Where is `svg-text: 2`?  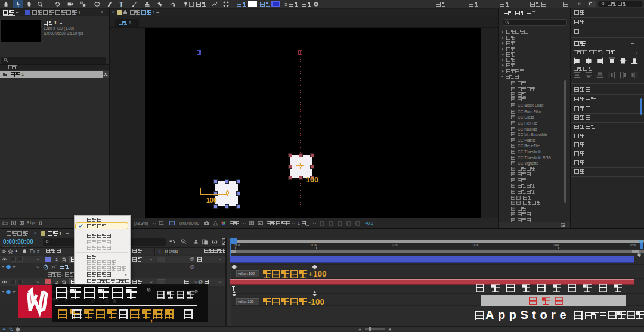 svg-text: 2 is located at coordinates (163, 224).